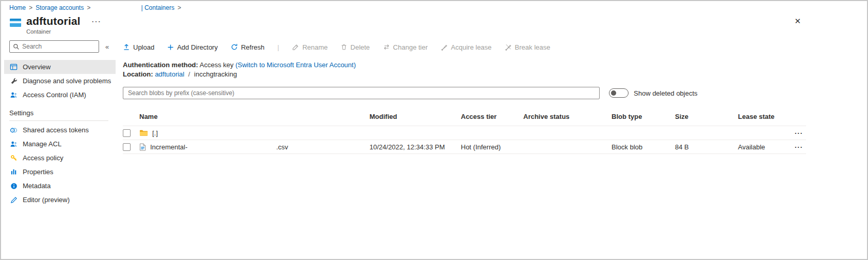 This screenshot has height=260, width=868. I want to click on break-lease-icon, so click(508, 47).